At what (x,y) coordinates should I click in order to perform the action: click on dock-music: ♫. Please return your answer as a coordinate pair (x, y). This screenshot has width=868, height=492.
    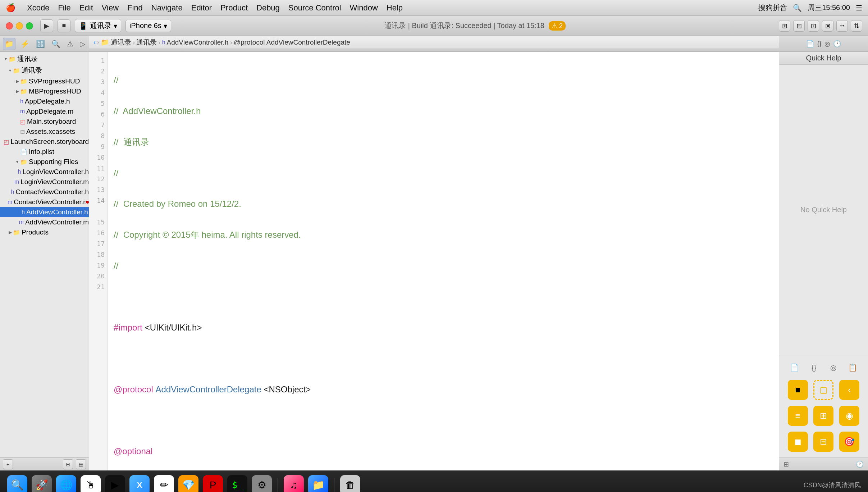
    Looking at the image, I should click on (294, 484).